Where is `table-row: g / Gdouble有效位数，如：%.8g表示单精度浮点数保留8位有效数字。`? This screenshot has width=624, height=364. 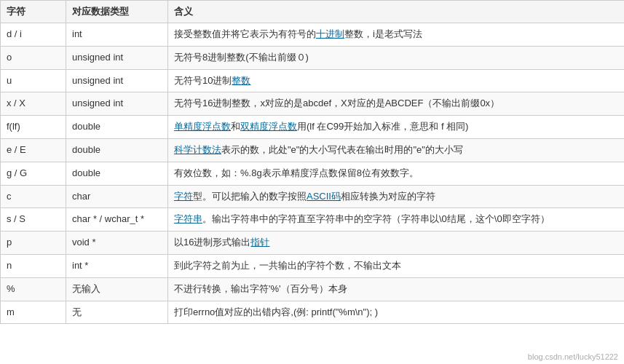 table-row: g / Gdouble有效位数，如：%.8g表示单精度浮点数保留8位有效数字。 is located at coordinates (313, 173).